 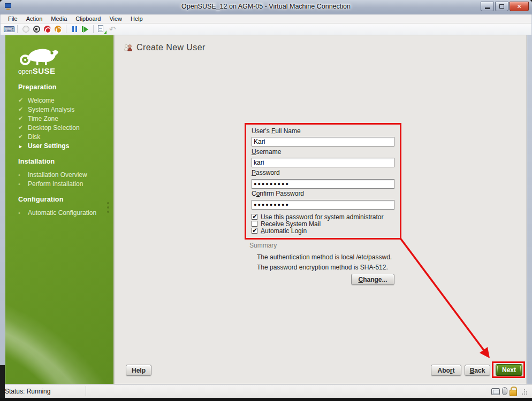 I want to click on menu-help: Help, so click(x=137, y=19).